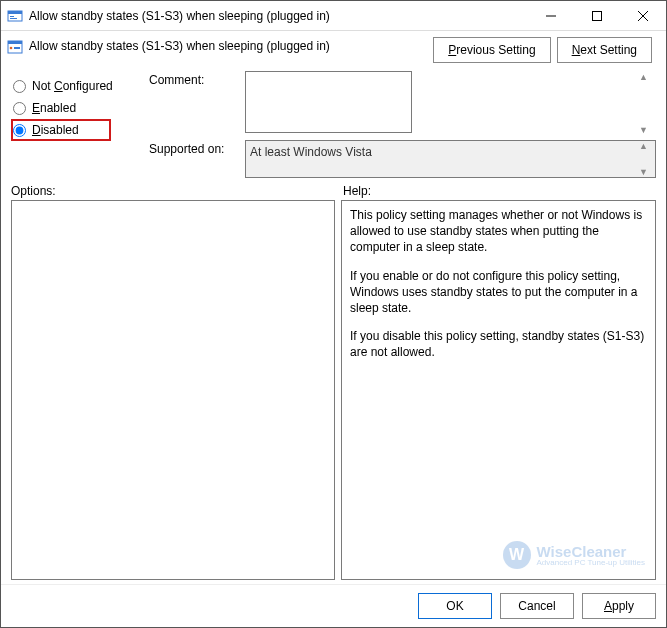 Image resolution: width=667 pixels, height=628 pixels. Describe the element at coordinates (492, 50) in the screenshot. I see `previous-setting-button: Previous Setting` at that location.